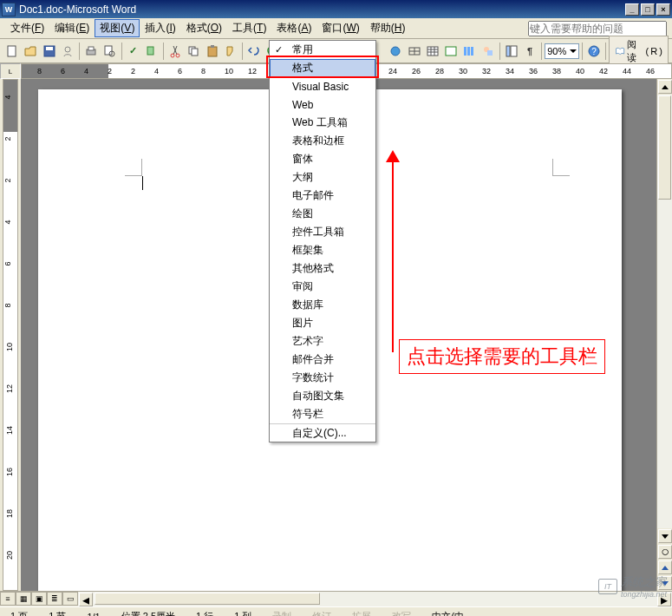 This screenshot has width=672, height=616. I want to click on help-icon: ?, so click(594, 51).